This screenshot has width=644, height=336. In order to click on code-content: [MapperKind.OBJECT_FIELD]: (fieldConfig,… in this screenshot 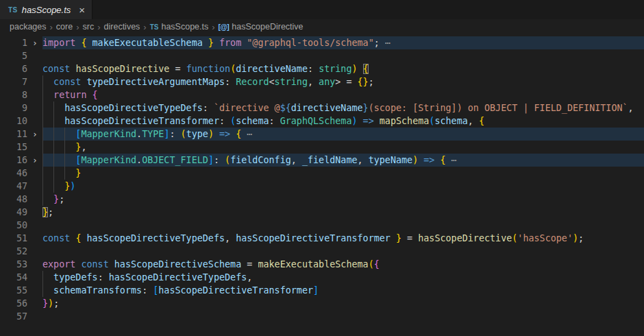, I will do `click(343, 160)`.